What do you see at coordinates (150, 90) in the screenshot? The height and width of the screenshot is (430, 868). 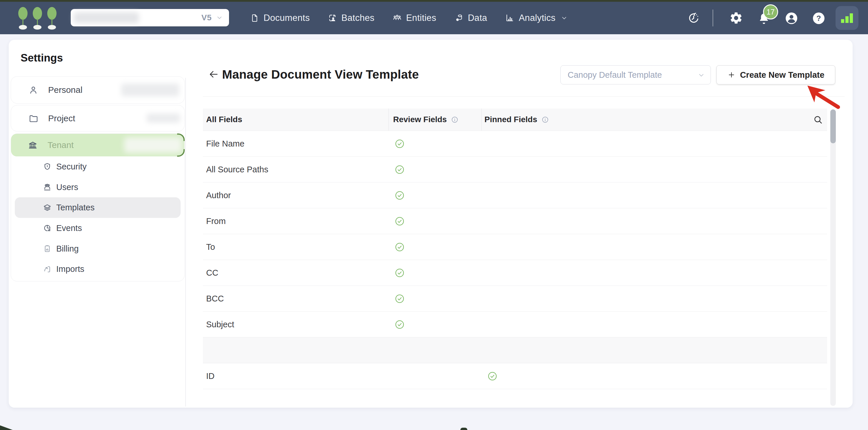 I see `redacted-personal-value` at bounding box center [150, 90].